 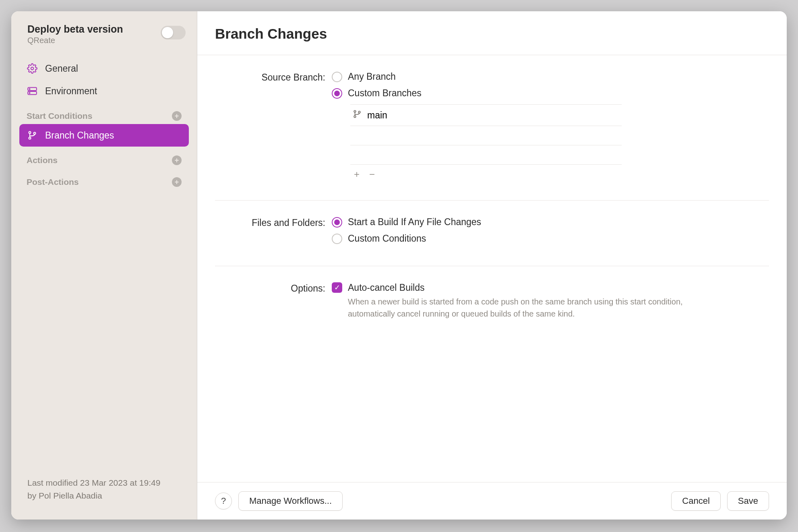 What do you see at coordinates (104, 91) in the screenshot?
I see `sidebar-item-environment: Environment` at bounding box center [104, 91].